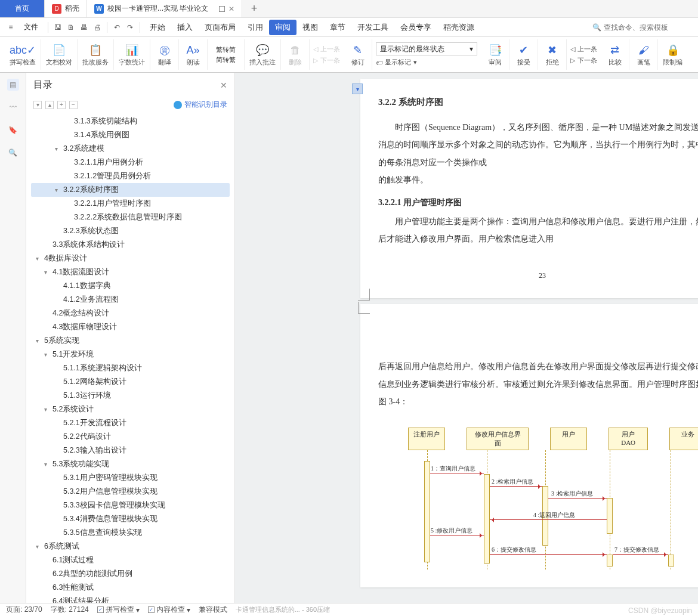  Describe the element at coordinates (130, 244) in the screenshot. I see `toc-item: ▸3.3系统体系结构设计` at that location.